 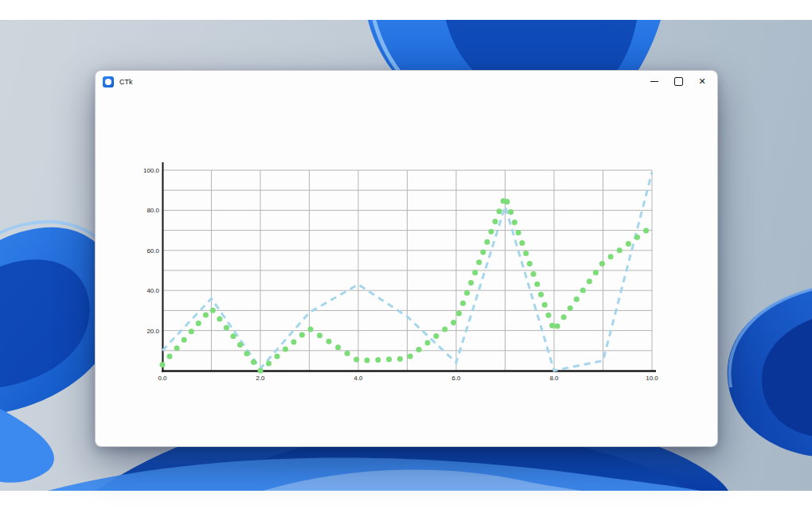 I want to click on maximize-icon, so click(x=678, y=81).